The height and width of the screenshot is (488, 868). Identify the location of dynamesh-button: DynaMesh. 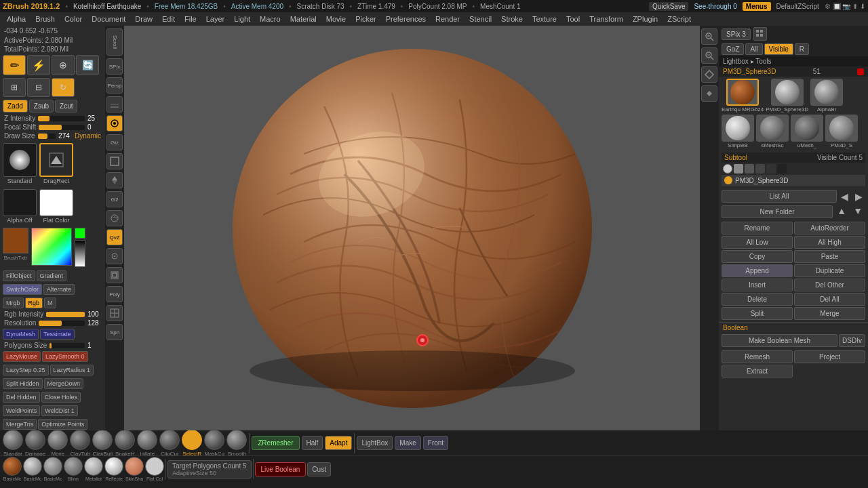
(20, 334).